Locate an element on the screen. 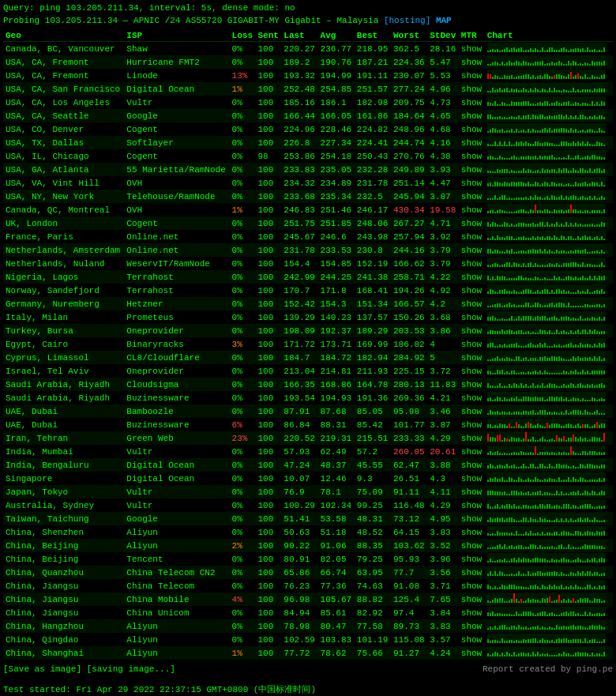 The image size is (616, 696). cell-stdev: 4.22 is located at coordinates (443, 277).